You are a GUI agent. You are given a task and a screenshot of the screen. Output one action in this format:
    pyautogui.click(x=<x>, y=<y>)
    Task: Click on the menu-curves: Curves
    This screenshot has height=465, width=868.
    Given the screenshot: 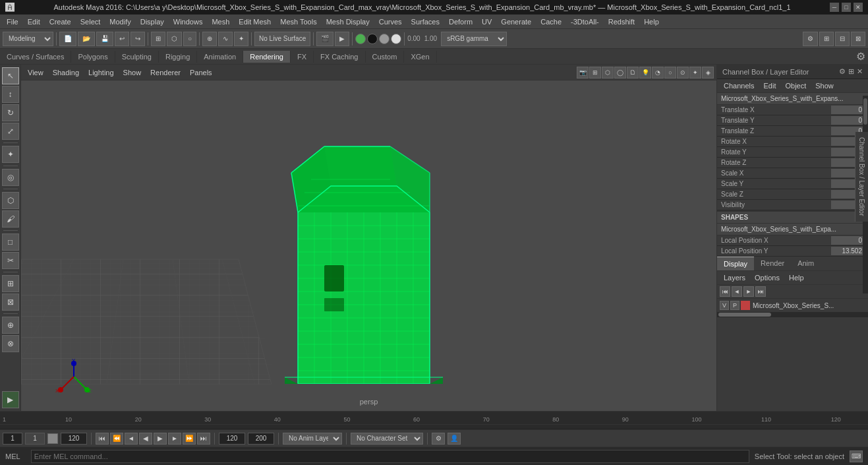 What is the action you would take?
    pyautogui.click(x=390, y=22)
    